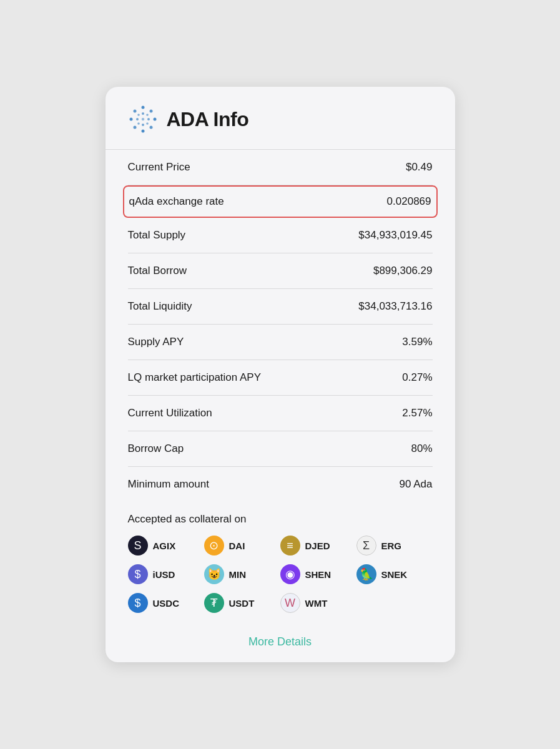 The image size is (560, 749). What do you see at coordinates (280, 271) in the screenshot?
I see `info-row: Total Borrow$899,306.29` at bounding box center [280, 271].